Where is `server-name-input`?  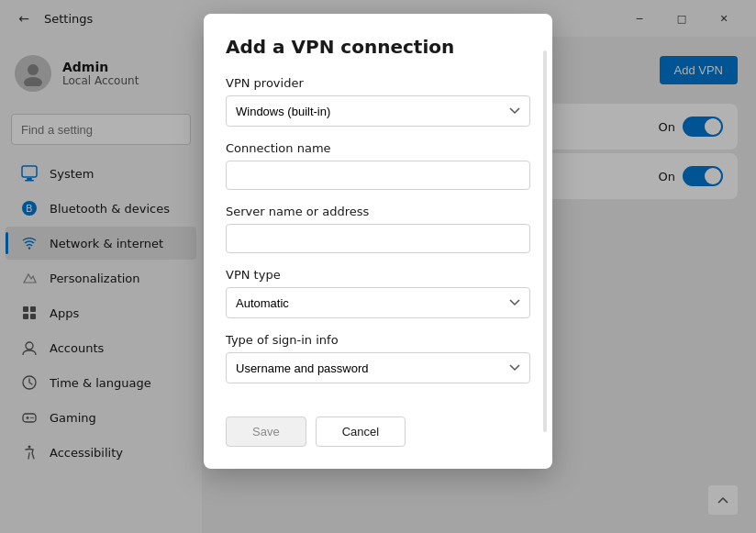 server-name-input is located at coordinates (378, 239).